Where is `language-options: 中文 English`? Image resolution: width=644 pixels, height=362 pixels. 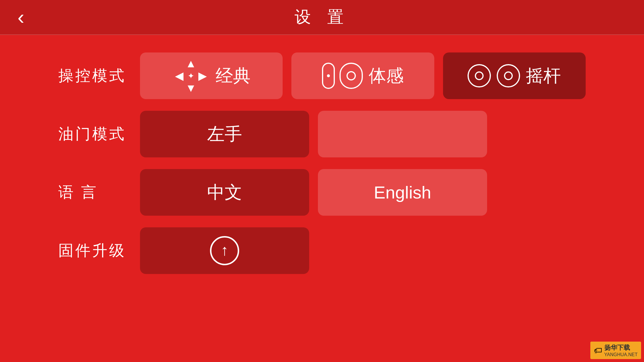
language-options: 中文 English is located at coordinates (363, 192).